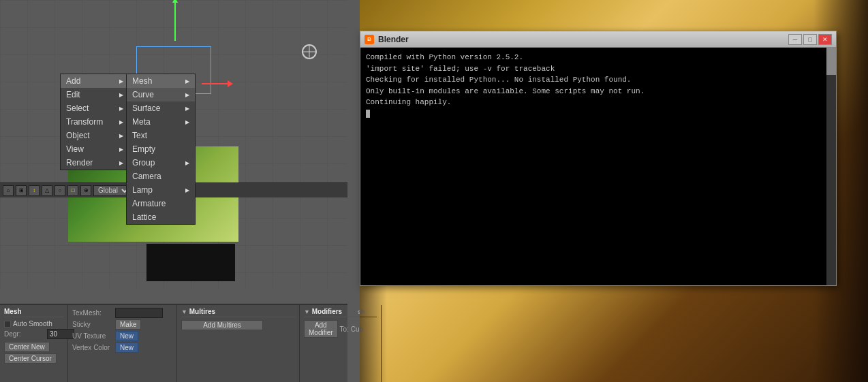  I want to click on console-line-5: Continuing happily., so click(598, 102).